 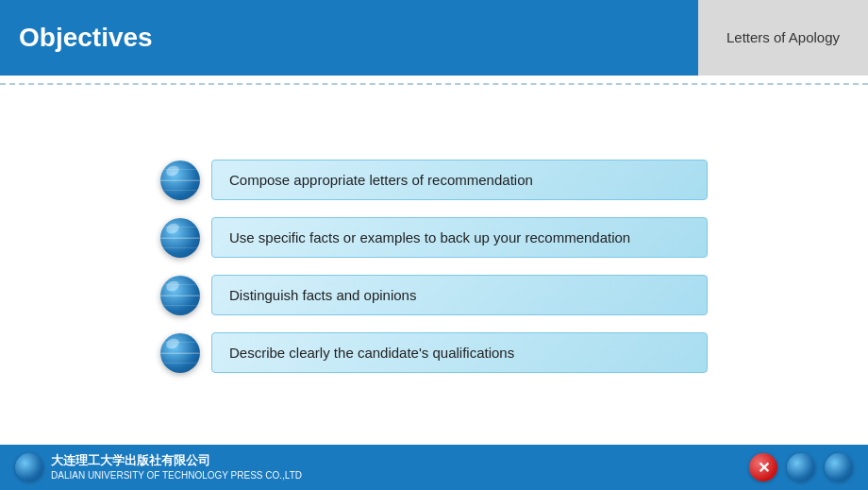 I want to click on objective-box-3: Distinguish facts and opinions, so click(x=459, y=295).